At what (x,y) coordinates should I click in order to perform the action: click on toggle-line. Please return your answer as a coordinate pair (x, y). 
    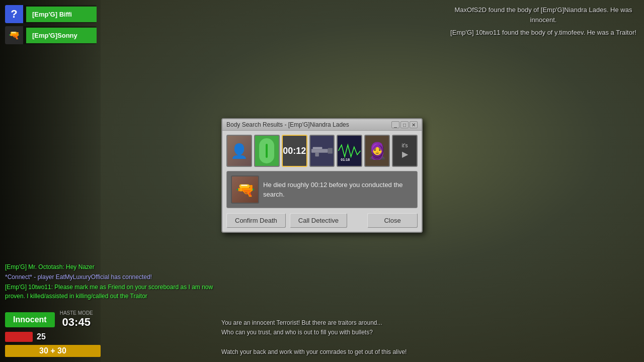
    Looking at the image, I should click on (267, 151).